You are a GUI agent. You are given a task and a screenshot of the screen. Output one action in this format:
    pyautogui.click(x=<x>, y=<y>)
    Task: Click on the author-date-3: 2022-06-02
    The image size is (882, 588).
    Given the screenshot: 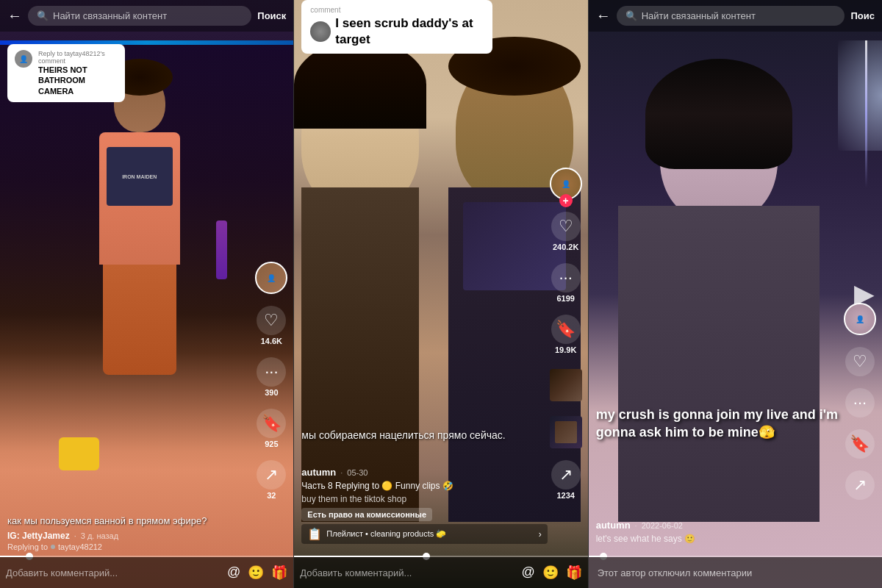 What is the action you would take?
    pyautogui.click(x=662, y=526)
    